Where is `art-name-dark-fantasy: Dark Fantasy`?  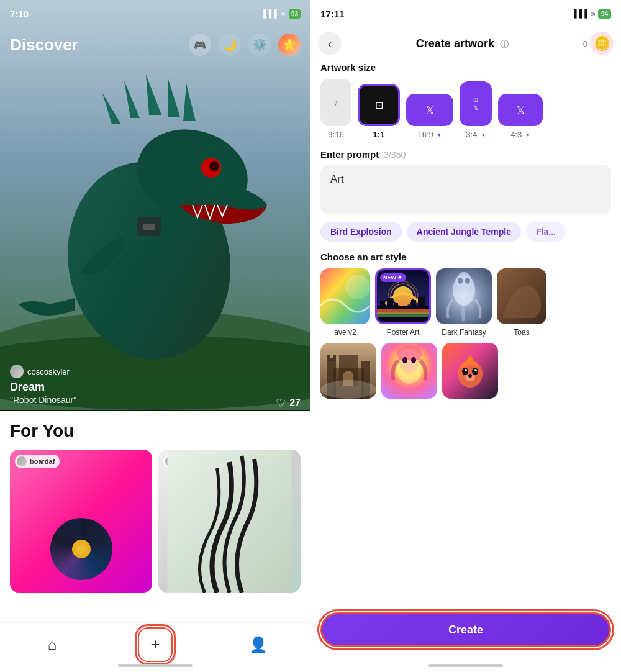 art-name-dark-fantasy: Dark Fantasy is located at coordinates (463, 332).